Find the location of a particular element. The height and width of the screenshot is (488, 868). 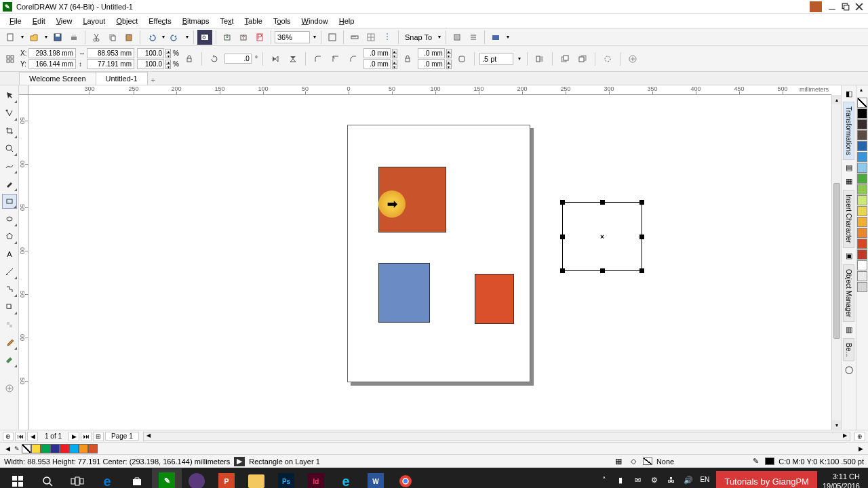

powerpoint-icon: P is located at coordinates (226, 479).